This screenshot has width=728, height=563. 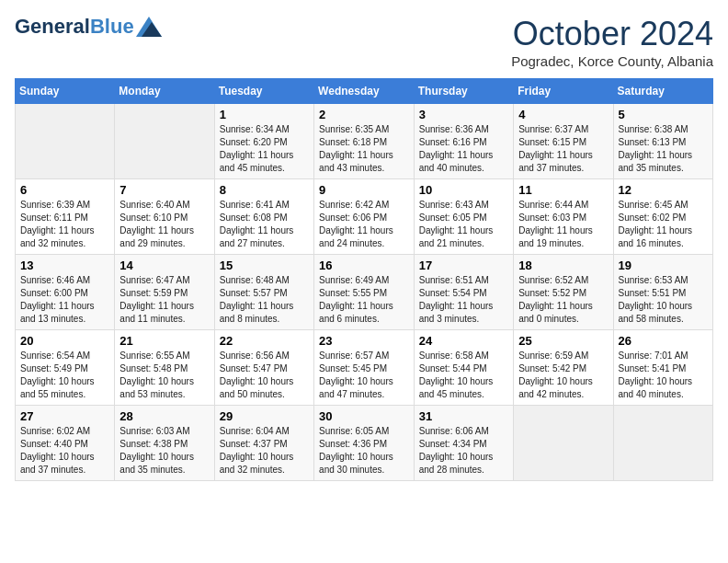 What do you see at coordinates (164, 375) in the screenshot?
I see `day-info: Sunrise: 6:55 AM Sunset: 5:48 PM Dayligh…` at bounding box center [164, 375].